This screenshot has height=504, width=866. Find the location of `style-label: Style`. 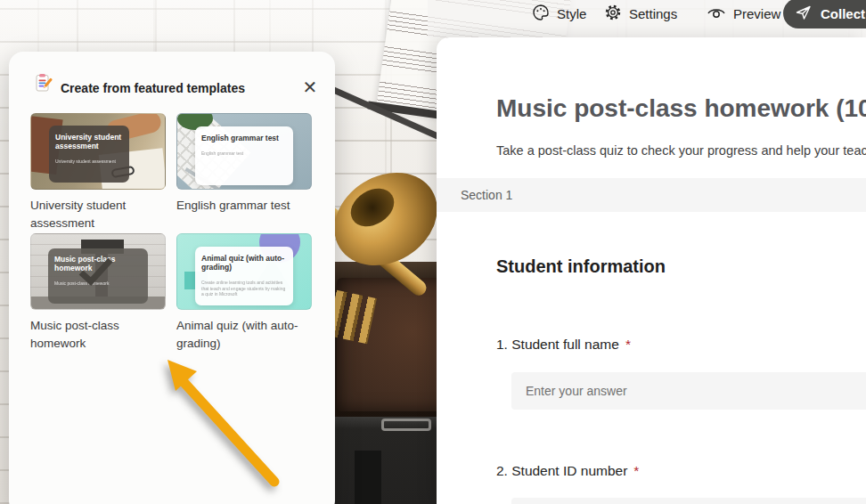

style-label: Style is located at coordinates (572, 14).